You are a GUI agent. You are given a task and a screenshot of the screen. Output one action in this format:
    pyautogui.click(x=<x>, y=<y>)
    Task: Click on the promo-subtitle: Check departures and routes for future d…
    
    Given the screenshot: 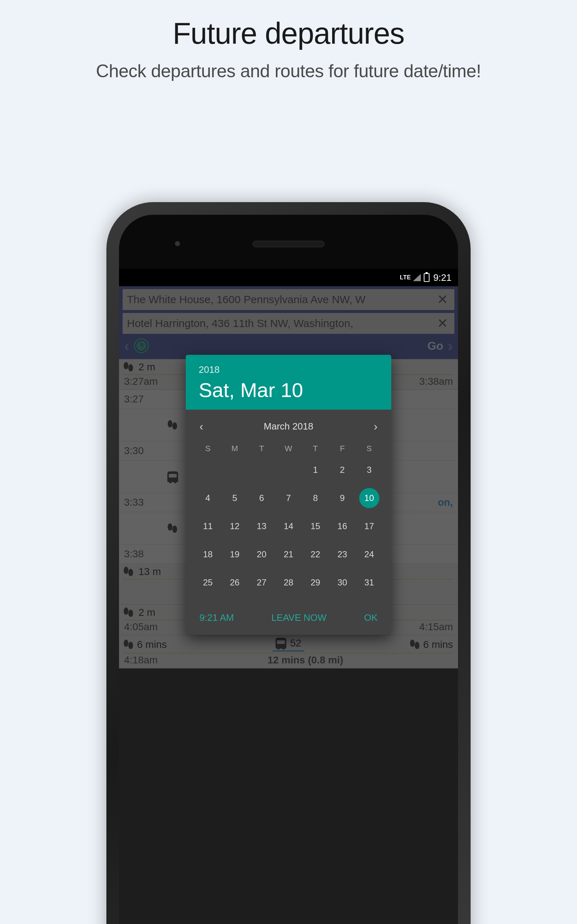 What is the action you would take?
    pyautogui.click(x=288, y=71)
    